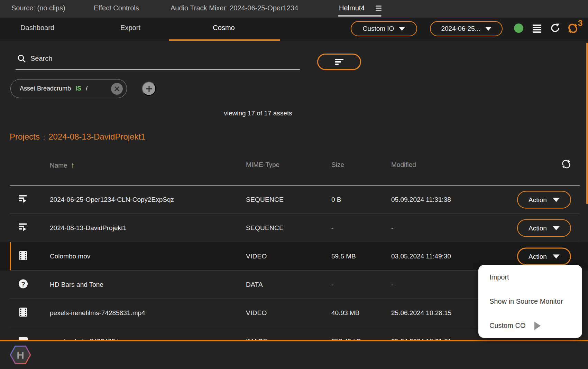 The height and width of the screenshot is (369, 588). I want to click on image-icon, so click(23, 338).